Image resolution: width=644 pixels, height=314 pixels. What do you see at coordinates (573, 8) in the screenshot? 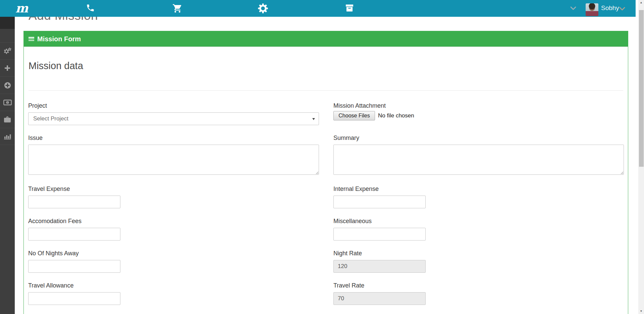
I see `chevron-down-icon` at bounding box center [573, 8].